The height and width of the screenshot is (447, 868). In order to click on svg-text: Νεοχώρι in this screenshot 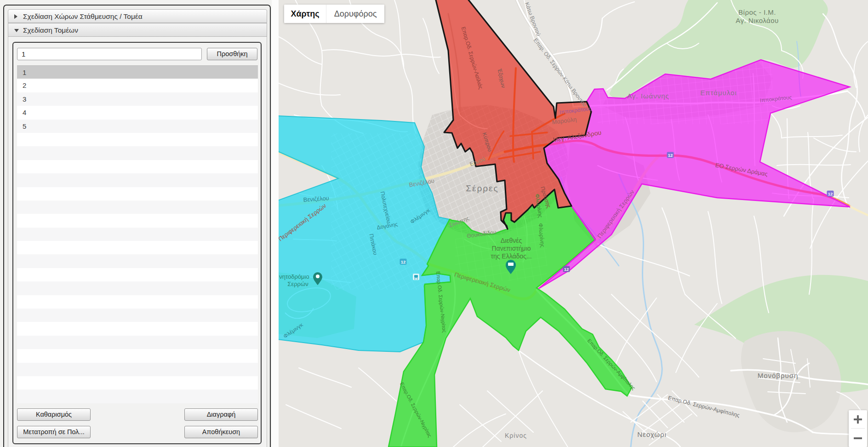, I will do `click(652, 434)`.